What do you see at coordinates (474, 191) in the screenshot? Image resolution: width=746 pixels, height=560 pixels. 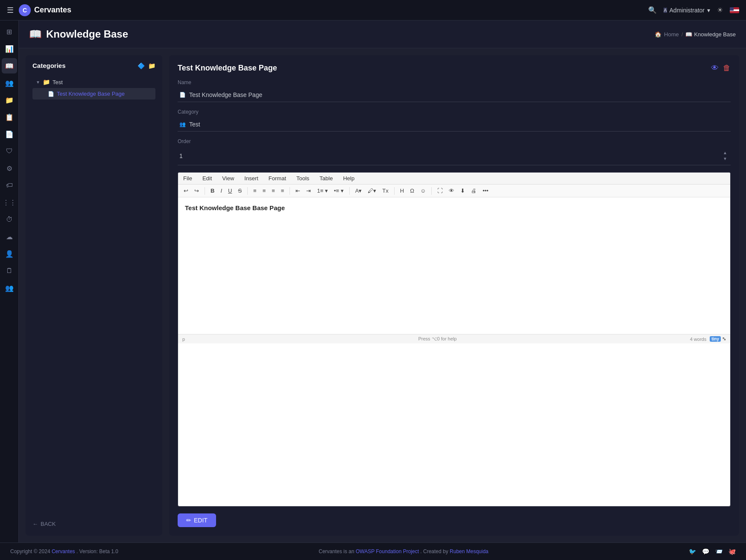 I see `print-button: 🖨` at bounding box center [474, 191].